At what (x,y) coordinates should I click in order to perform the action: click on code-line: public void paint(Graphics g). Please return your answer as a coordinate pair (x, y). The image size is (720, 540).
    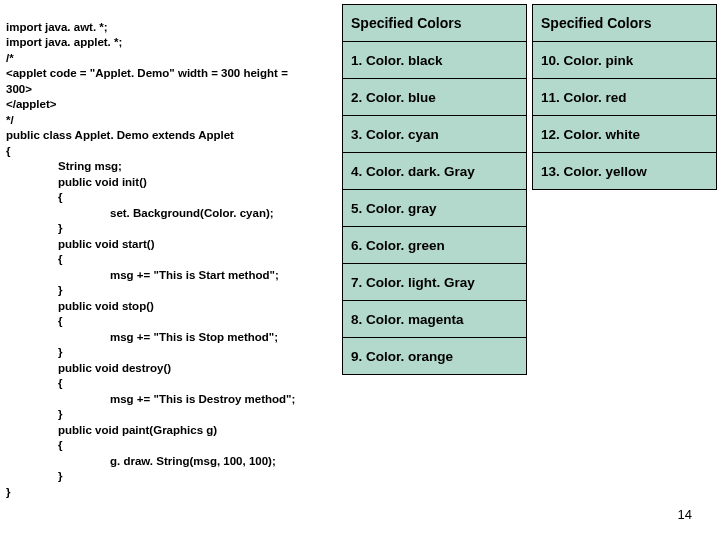
    Looking at the image, I should click on (112, 430).